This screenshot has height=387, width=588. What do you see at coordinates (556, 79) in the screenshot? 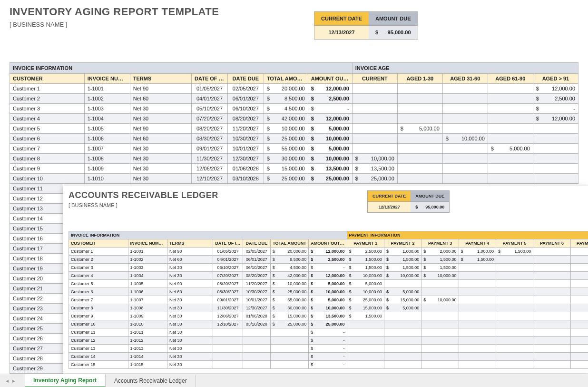
I see `col-aged-gt-91: AGED > 91` at bounding box center [556, 79].